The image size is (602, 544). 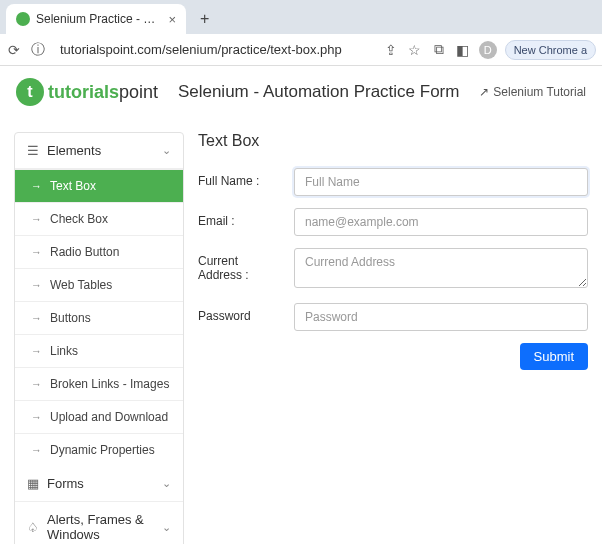 What do you see at coordinates (490, 50) in the screenshot?
I see `toolbar-right: ⇪ ☆ ⧉ ◧ D New Chrome a` at bounding box center [490, 50].